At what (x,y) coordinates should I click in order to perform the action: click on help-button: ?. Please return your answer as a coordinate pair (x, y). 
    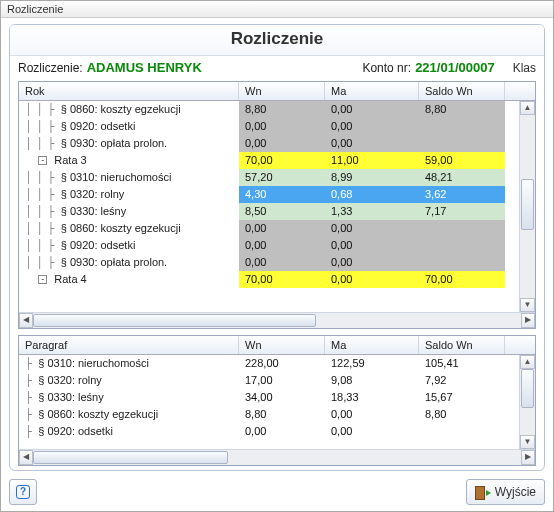
    Looking at the image, I should click on (23, 492).